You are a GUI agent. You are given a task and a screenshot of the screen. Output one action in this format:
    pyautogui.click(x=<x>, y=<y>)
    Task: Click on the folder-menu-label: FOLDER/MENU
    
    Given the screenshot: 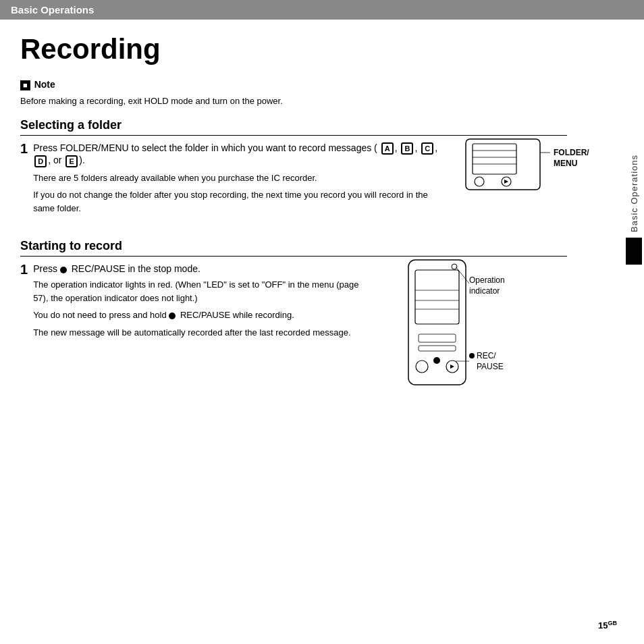 What is the action you would take?
    pyautogui.click(x=571, y=158)
    